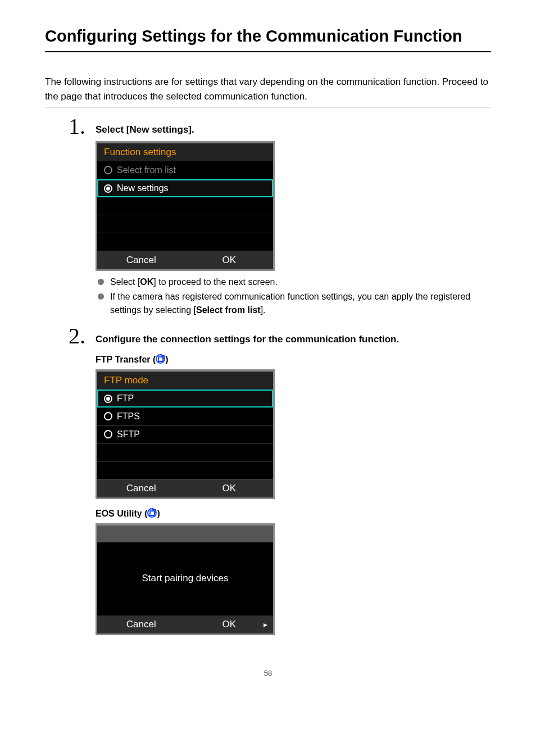 The image size is (536, 756). What do you see at coordinates (146, 170) in the screenshot?
I see `option-label: Select from list` at bounding box center [146, 170].